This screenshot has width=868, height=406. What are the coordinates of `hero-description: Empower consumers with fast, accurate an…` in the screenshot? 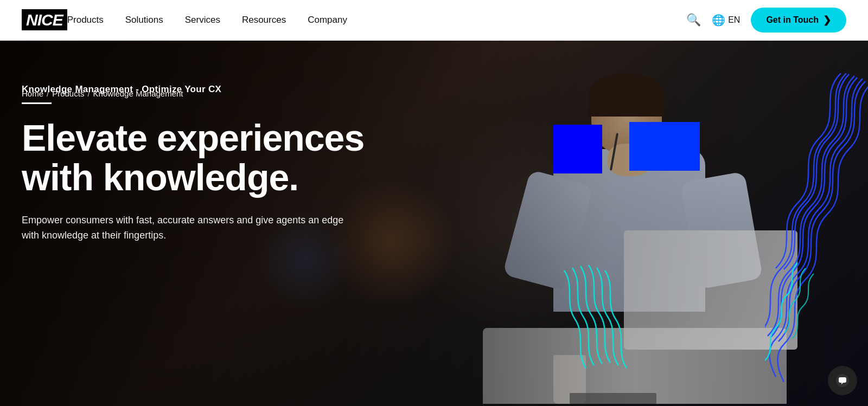 It's located at (184, 228).